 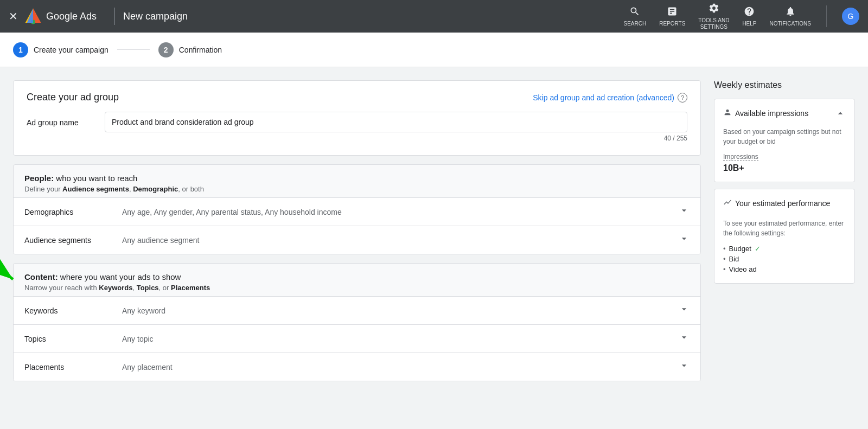 What do you see at coordinates (357, 97) in the screenshot?
I see `ad-group-header: Create your ad group Skip ad group and a…` at bounding box center [357, 97].